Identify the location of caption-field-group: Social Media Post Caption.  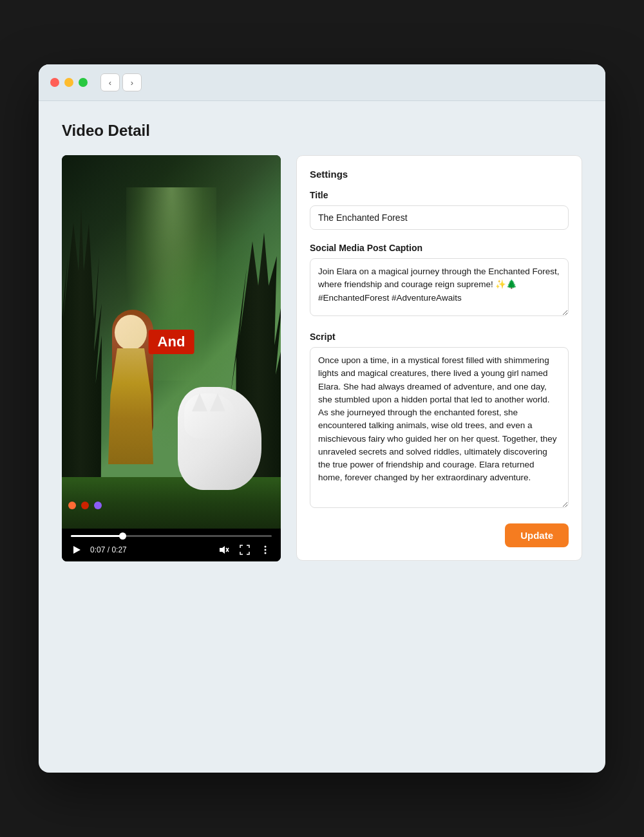
(439, 281).